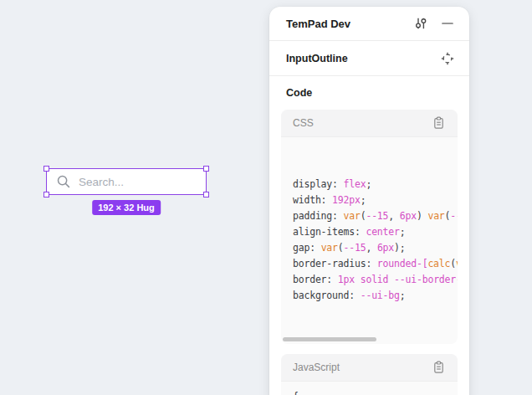 This screenshot has width=532, height=395. Describe the element at coordinates (370, 388) in the screenshot. I see `js-code-block: { display: 'flex', width: '192px', paddi…` at that location.